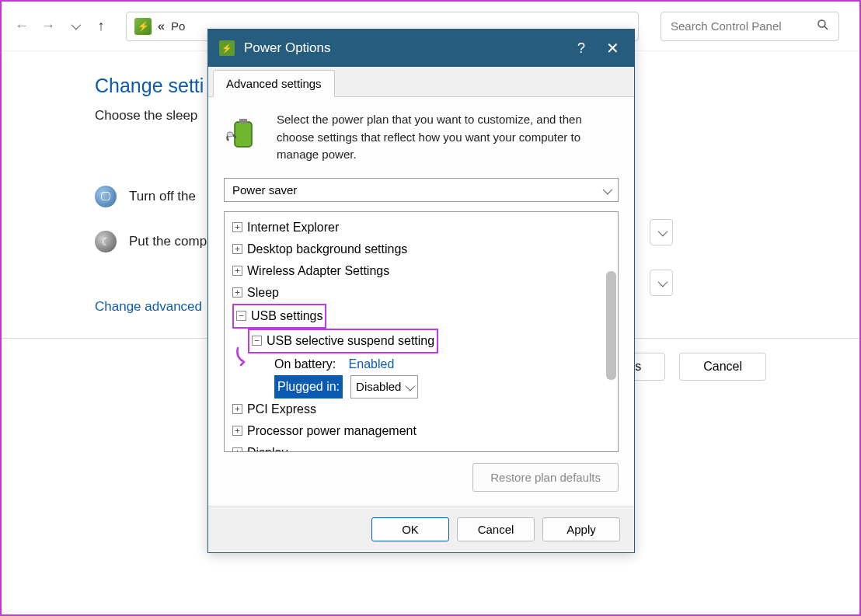 The height and width of the screenshot is (616, 861). Describe the element at coordinates (178, 26) in the screenshot. I see `breadcrumb-text: Po` at that location.